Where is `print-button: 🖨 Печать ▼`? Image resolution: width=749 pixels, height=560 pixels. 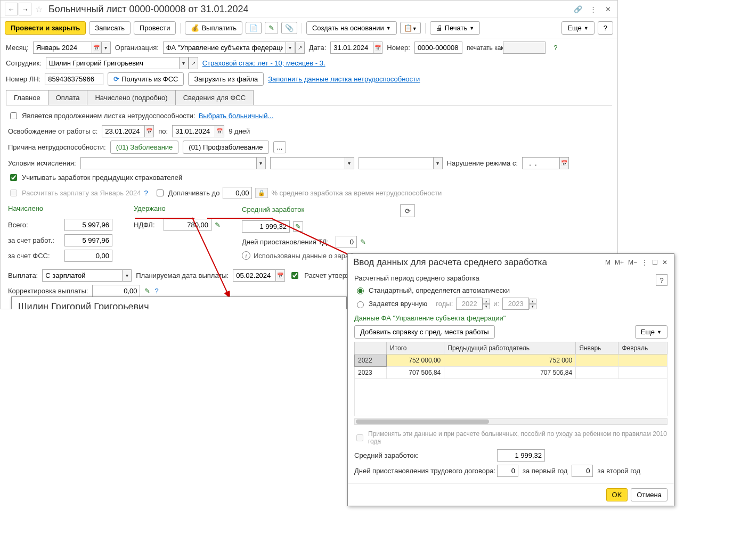
print-button: 🖨 Печать ▼ is located at coordinates (455, 28).